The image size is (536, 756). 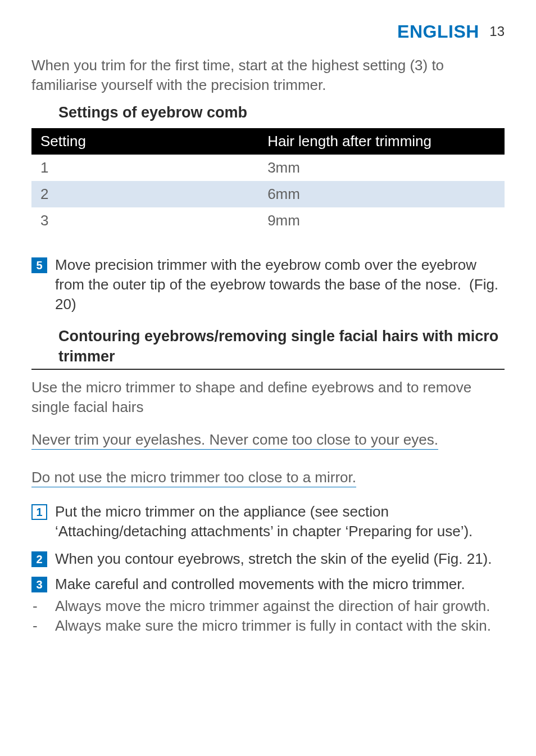 I want to click on table-header-row: Setting Hair length after trimming, so click(x=268, y=142).